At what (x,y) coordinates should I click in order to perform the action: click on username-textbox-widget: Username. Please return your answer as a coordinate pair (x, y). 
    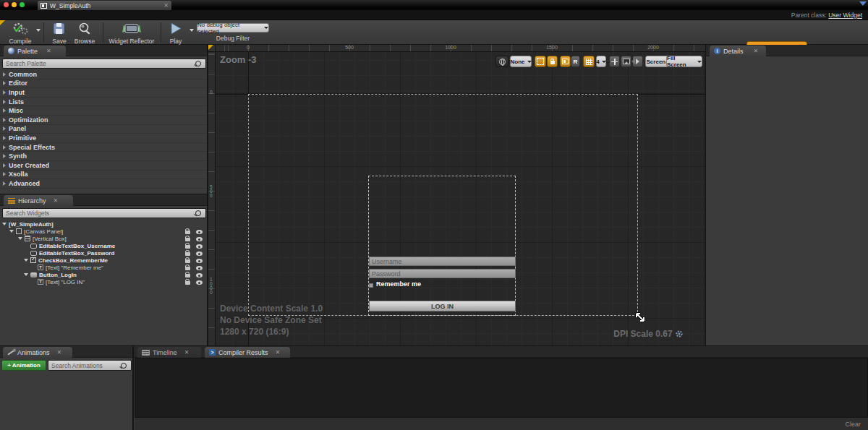
    Looking at the image, I should click on (443, 262).